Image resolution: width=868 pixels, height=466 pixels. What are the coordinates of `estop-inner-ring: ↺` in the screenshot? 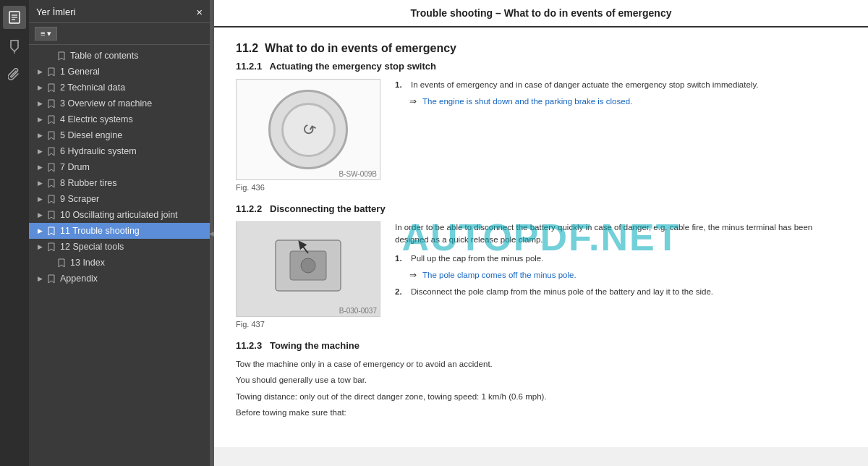 It's located at (308, 130).